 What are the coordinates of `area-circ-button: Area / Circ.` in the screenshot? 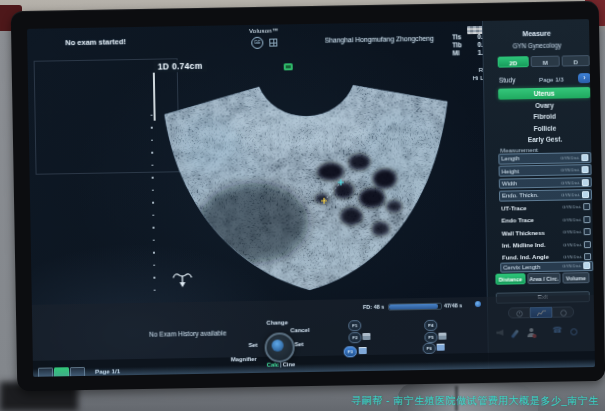 It's located at (544, 279).